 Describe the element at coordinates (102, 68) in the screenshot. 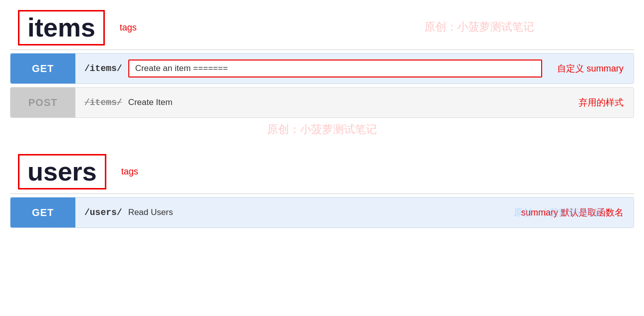

I see `items-get-path: /items/` at that location.